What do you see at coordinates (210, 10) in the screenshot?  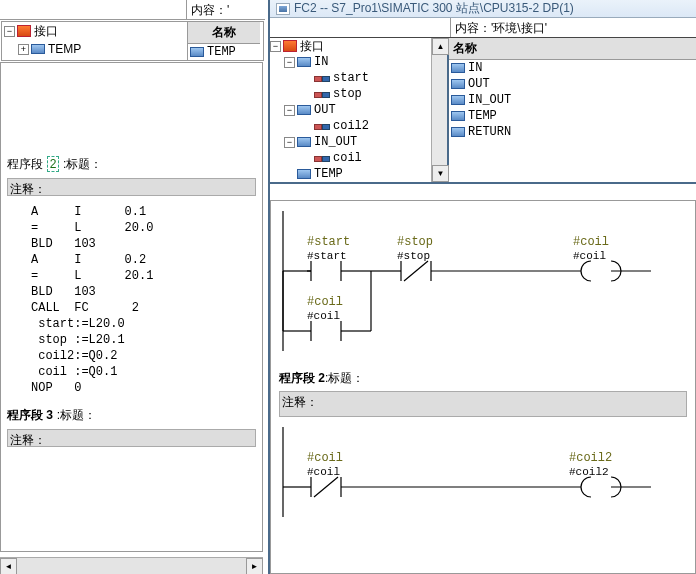 I see `left-content-label: 内容：'` at bounding box center [210, 10].